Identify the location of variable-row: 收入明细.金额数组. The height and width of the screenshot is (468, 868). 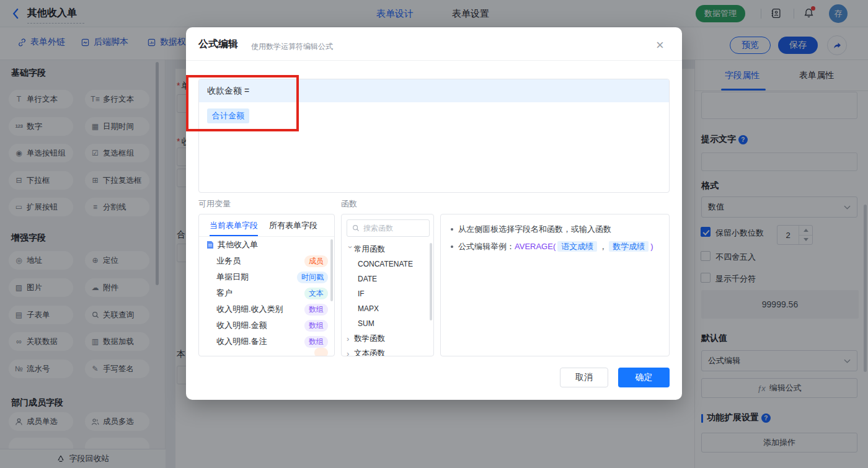
(267, 325).